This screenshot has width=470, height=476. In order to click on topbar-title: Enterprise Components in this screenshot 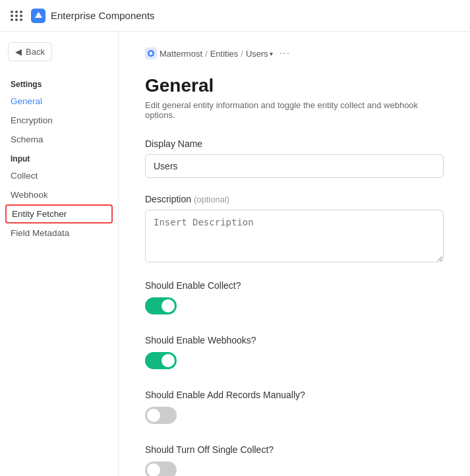, I will do `click(103, 16)`.